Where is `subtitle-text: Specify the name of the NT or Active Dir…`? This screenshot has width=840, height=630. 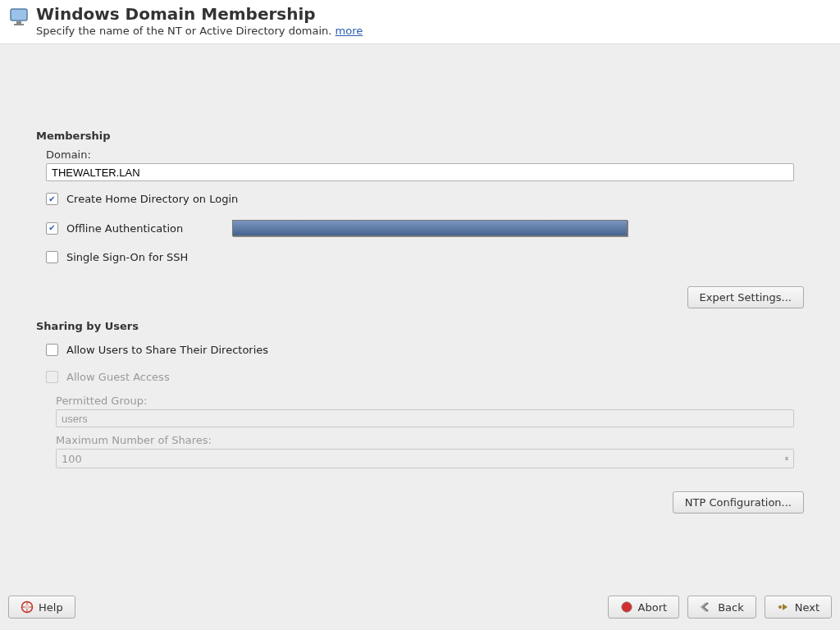 subtitle-text: Specify the name of the NT or Active Dir… is located at coordinates (185, 31).